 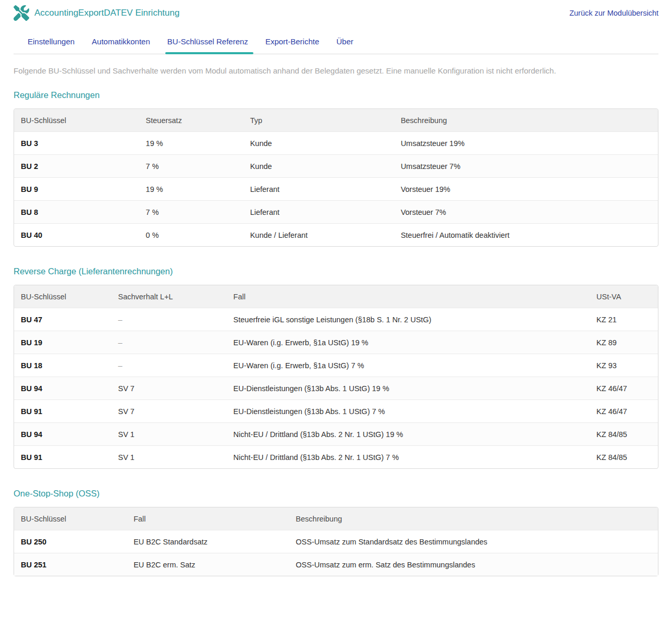 What do you see at coordinates (336, 46) in the screenshot?
I see `tab-bar: Einstellungen Automatikkonten BU-Schlüss…` at bounding box center [336, 46].